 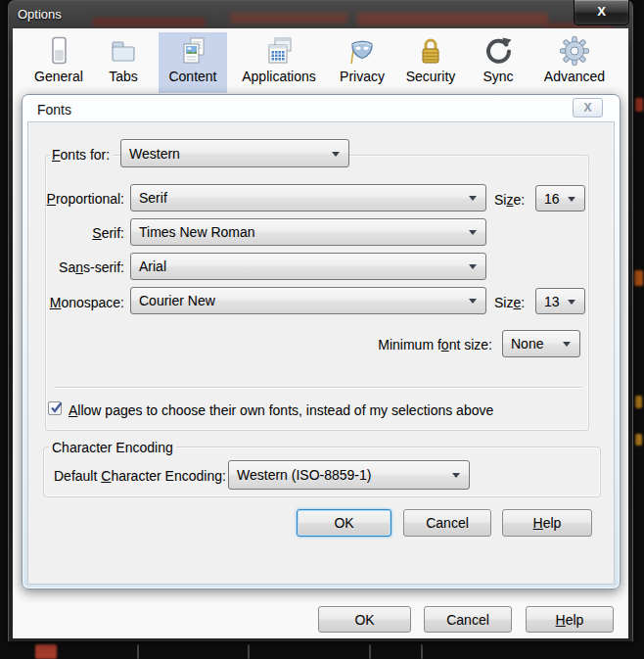 I want to click on default-character-encoding-value: Western (ISO-8859-1), so click(x=303, y=475).